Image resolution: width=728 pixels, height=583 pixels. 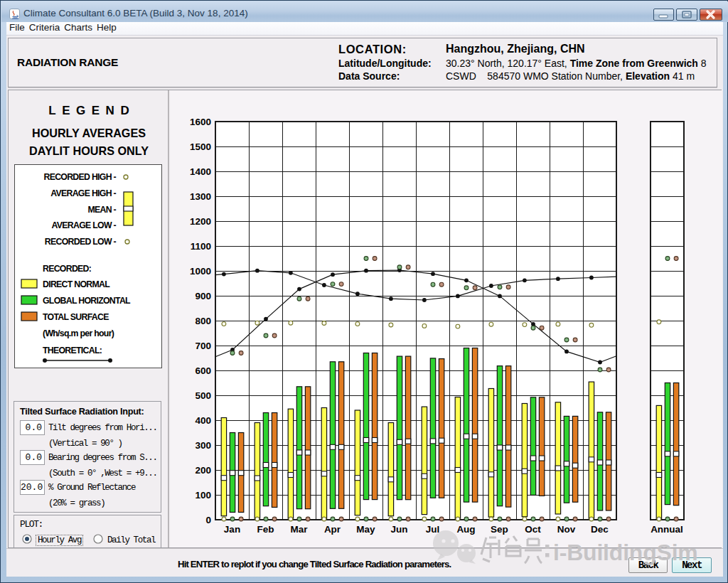 I want to click on svg-text: THEORETICAL:, so click(x=73, y=351).